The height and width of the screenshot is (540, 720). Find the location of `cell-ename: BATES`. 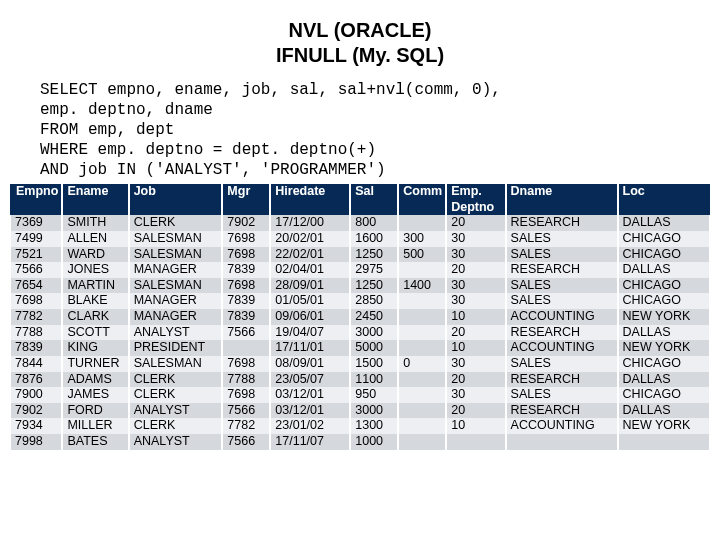

cell-ename: BATES is located at coordinates (95, 442).